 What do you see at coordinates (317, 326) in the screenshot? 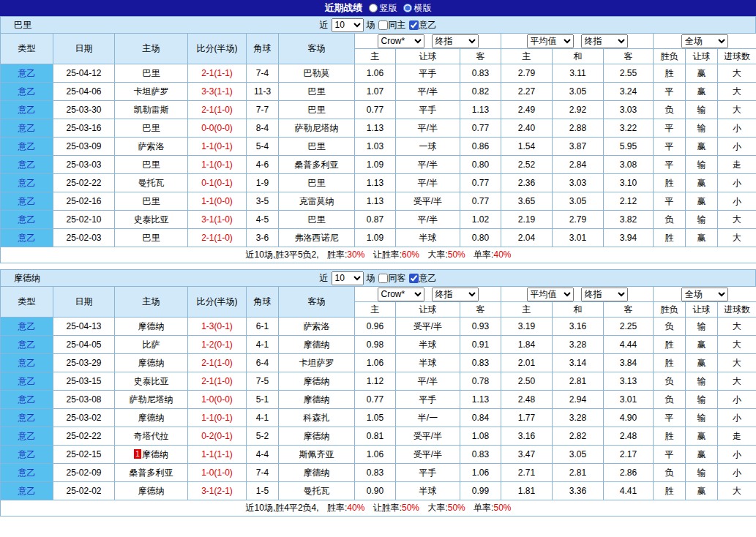
I see `away-team: 萨索洛` at bounding box center [317, 326].